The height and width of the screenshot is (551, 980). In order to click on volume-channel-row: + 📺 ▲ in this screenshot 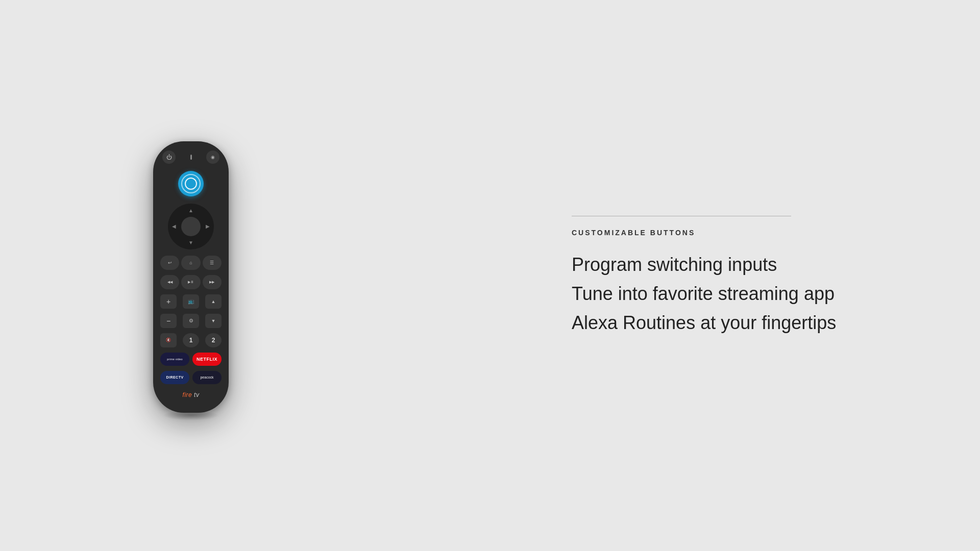, I will do `click(191, 302)`.